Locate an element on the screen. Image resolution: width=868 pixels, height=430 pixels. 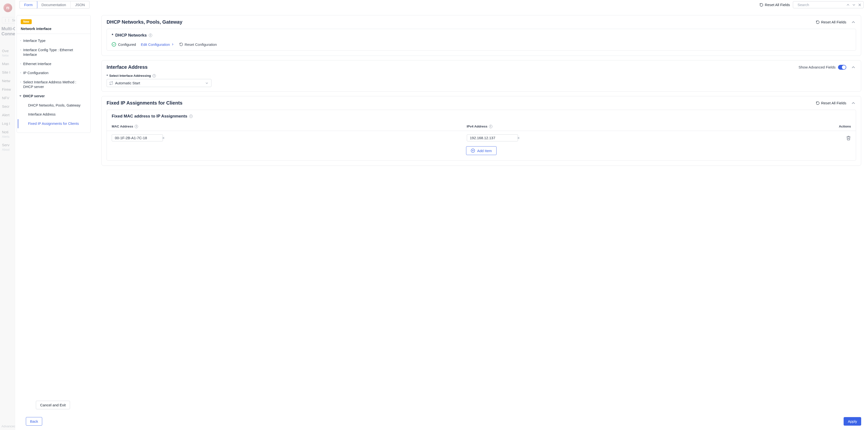
tab-documentation: Documentation is located at coordinates (54, 5).